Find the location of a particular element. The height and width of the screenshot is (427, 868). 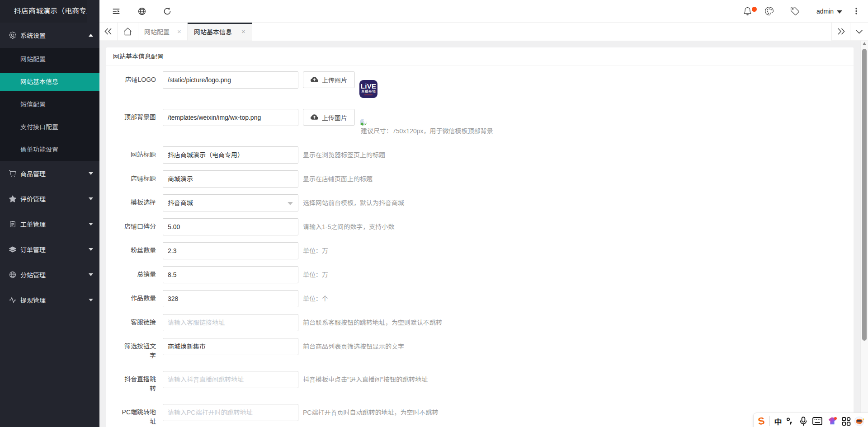

svg-text: S is located at coordinates (761, 421).